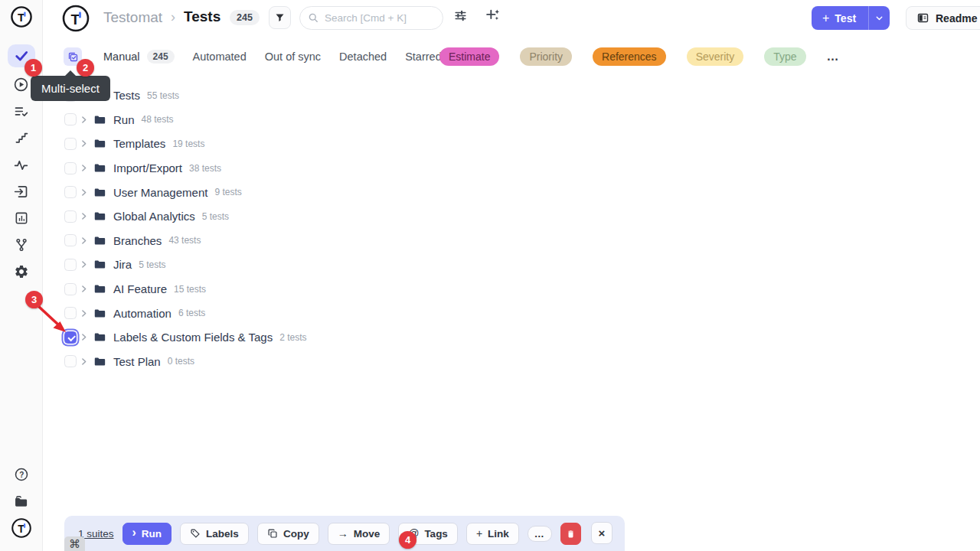 The width and height of the screenshot is (980, 551). Describe the element at coordinates (343, 533) in the screenshot. I see `arrow-right-icon: →` at that location.